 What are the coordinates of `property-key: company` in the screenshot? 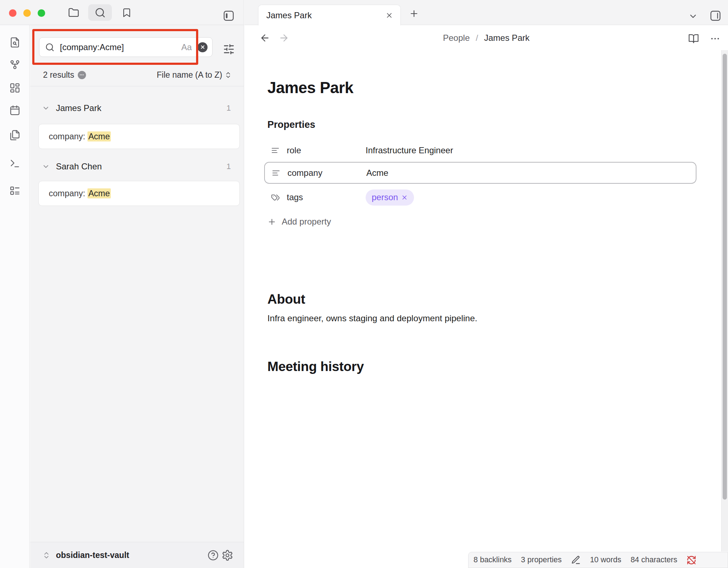 It's located at (327, 173).